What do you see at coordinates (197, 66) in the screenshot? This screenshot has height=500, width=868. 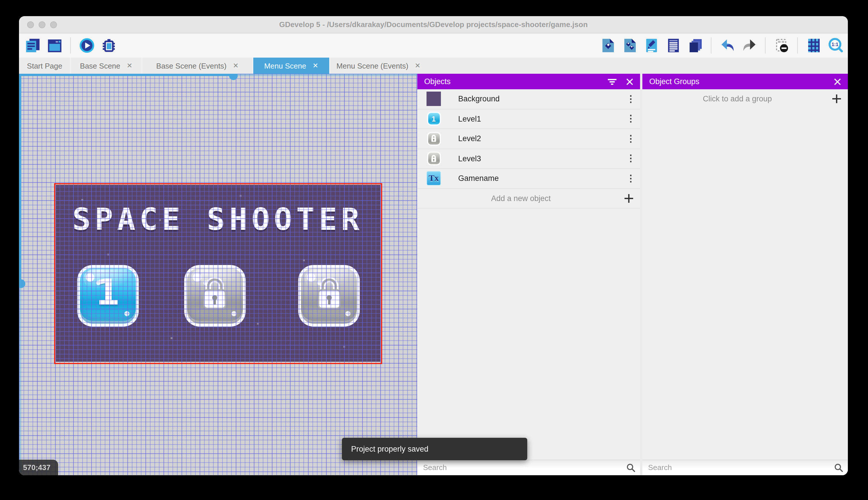 I see `tab-base-scene-events: Base Scene (Events) ✕` at bounding box center [197, 66].